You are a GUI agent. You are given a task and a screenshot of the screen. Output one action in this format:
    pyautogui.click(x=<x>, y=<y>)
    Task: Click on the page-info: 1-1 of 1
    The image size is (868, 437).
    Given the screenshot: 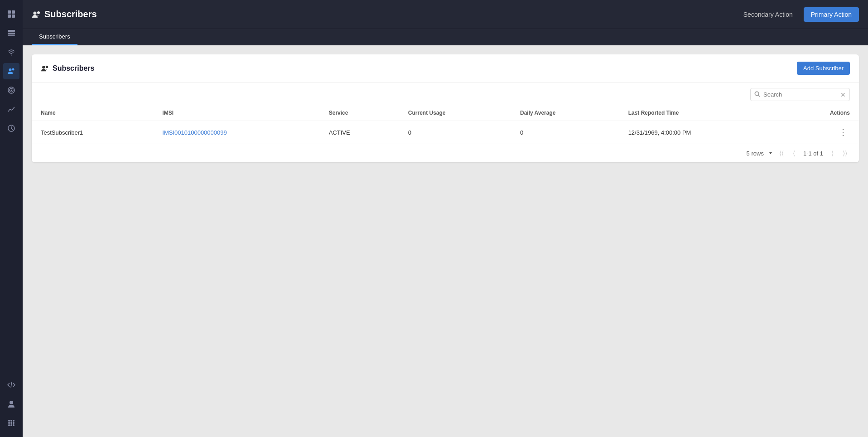 What is the action you would take?
    pyautogui.click(x=813, y=153)
    